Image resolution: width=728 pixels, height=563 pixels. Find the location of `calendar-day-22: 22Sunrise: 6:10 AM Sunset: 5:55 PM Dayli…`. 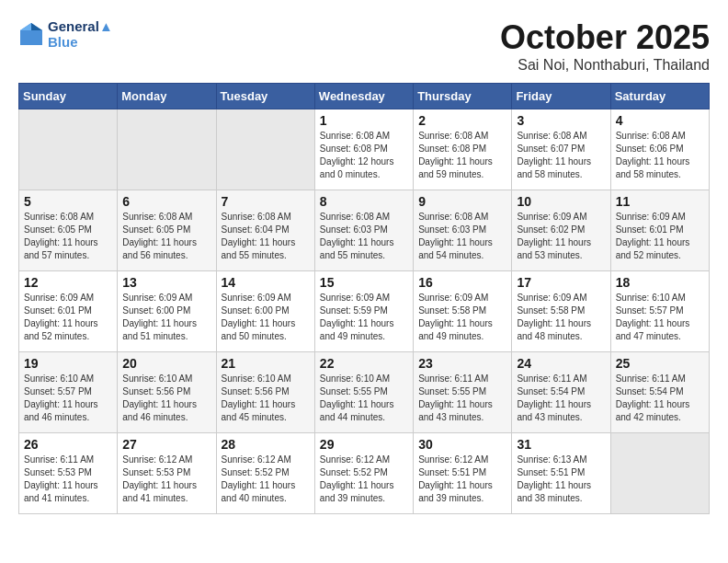

calendar-day-22: 22Sunrise: 6:10 AM Sunset: 5:55 PM Dayli… is located at coordinates (364, 393).